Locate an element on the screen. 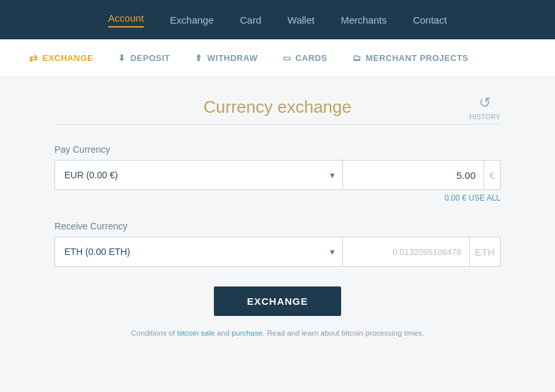 This screenshot has width=555, height=392. footer-prefix: Conditions of is located at coordinates (154, 333).